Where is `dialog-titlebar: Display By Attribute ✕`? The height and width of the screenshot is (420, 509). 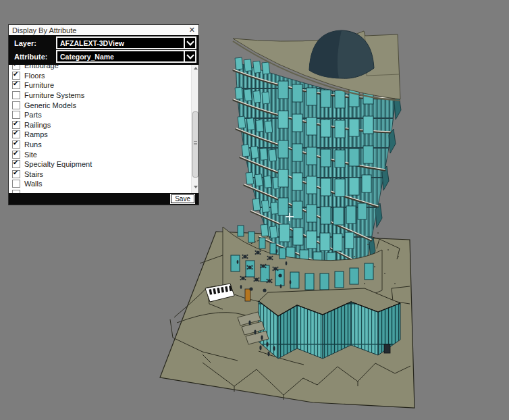
dialog-titlebar: Display By Attribute ✕ is located at coordinates (104, 30).